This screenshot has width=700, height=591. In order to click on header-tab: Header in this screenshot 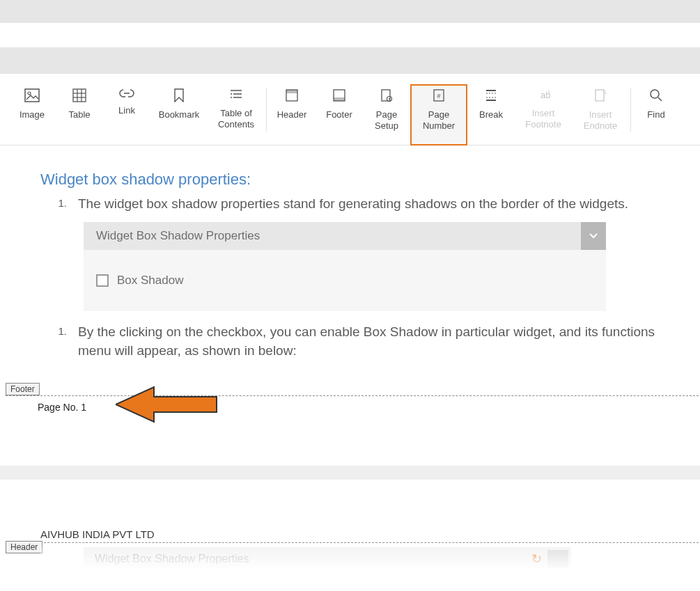, I will do `click(24, 547)`.